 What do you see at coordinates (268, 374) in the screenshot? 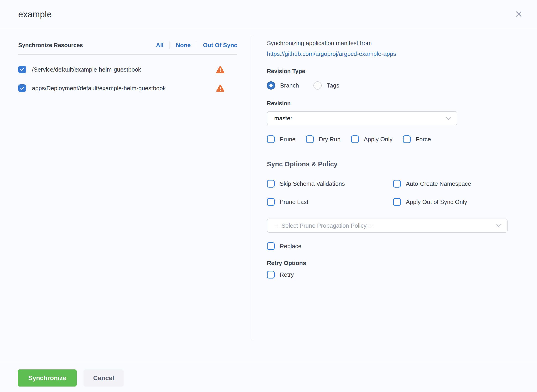
I see `dialog-footer: Synchronize Cancel` at bounding box center [268, 374].